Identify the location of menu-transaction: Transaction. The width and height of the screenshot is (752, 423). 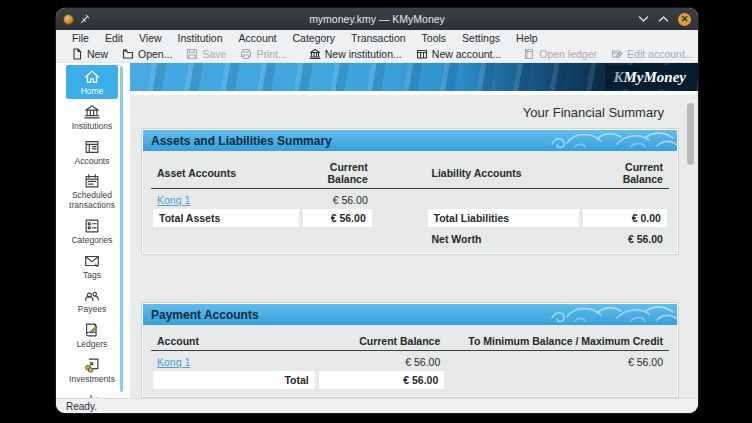
(378, 38).